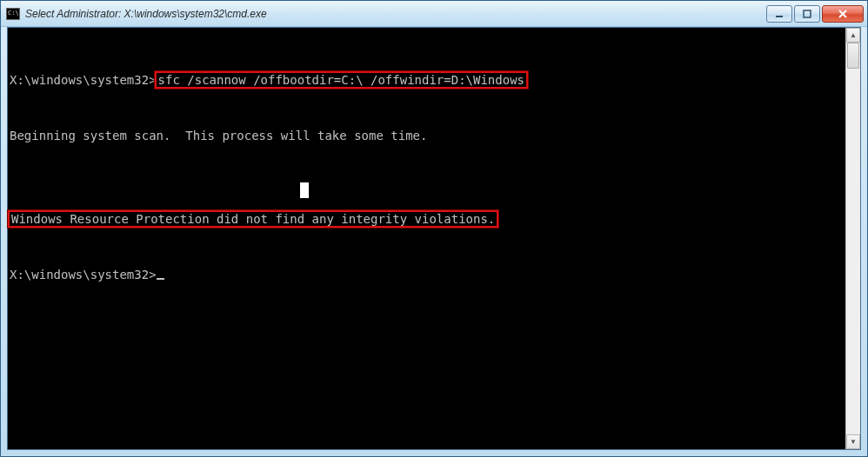 The height and width of the screenshot is (457, 868). I want to click on highlight-command: sfc /scannow /offbootdir=C:\ /offwindir=…, so click(341, 80).